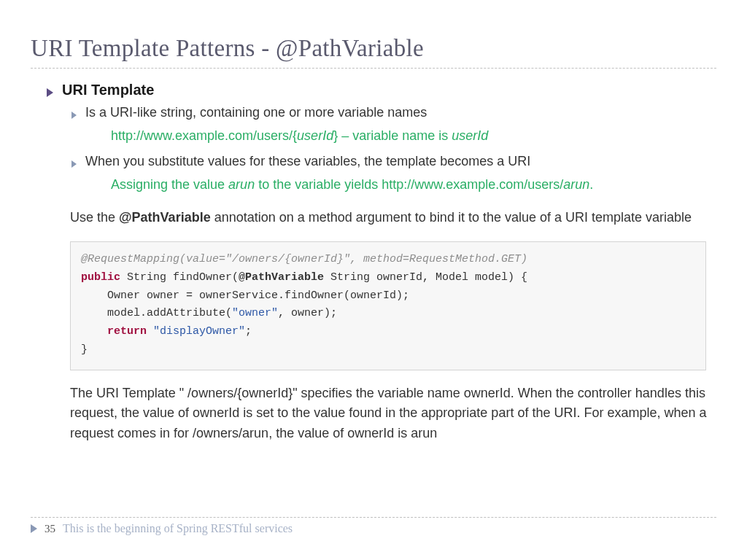 This screenshot has width=747, height=560. Describe the element at coordinates (382, 90) in the screenshot. I see `bullet-level1: URI Template` at that location.